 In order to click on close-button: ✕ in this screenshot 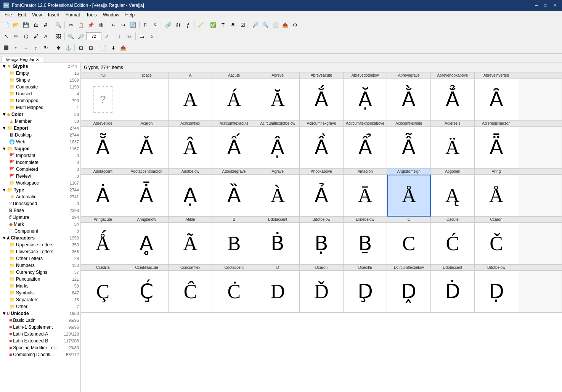, I will do `click(555, 5)`.